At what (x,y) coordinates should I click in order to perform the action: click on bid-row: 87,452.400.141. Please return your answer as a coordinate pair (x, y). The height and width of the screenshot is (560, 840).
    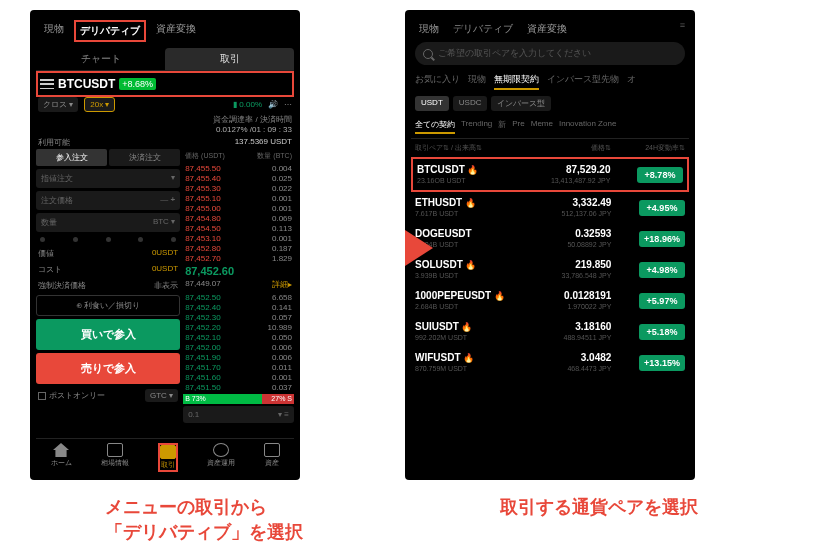
    Looking at the image, I should click on (238, 307).